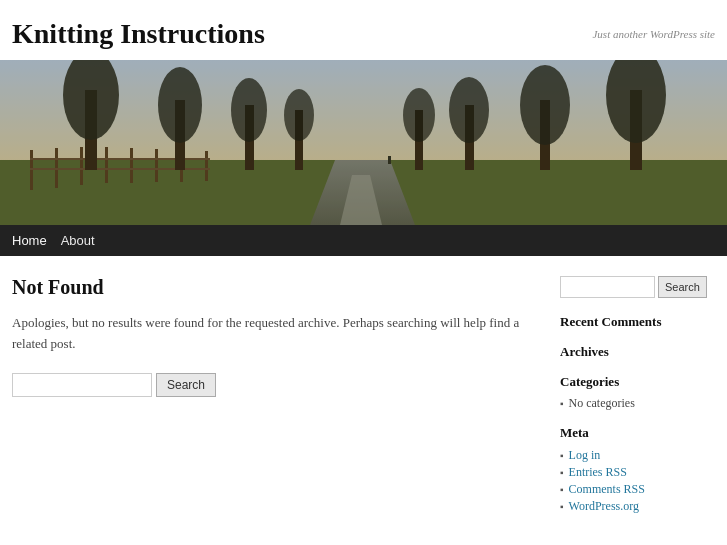  I want to click on sidebar-search-form: Search, so click(638, 287).